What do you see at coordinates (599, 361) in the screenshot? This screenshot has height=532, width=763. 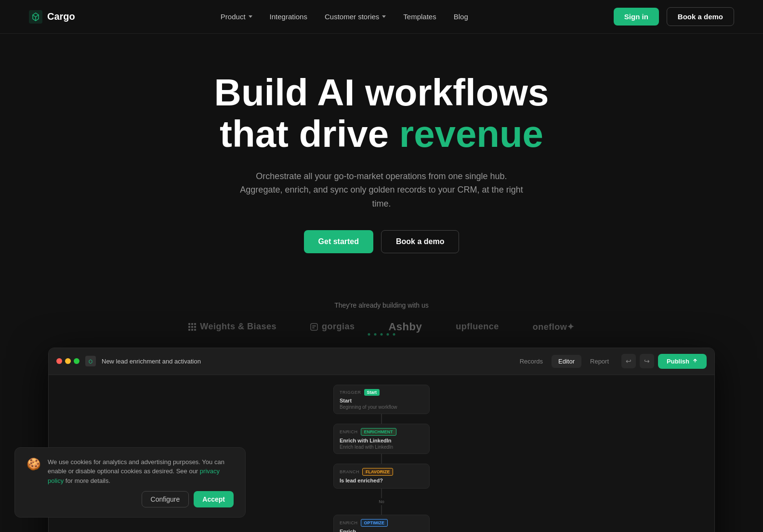 I see `tab-report: Report` at bounding box center [599, 361].